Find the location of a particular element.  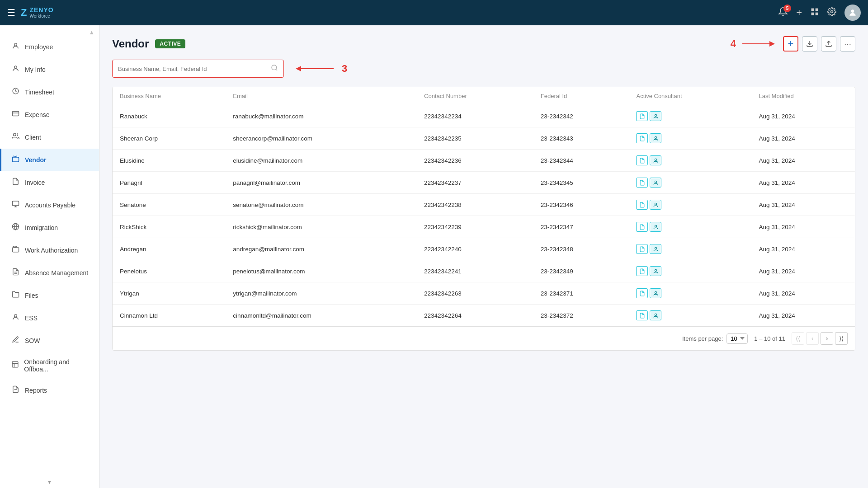

sidebar-item-myinfo: My Info is located at coordinates (50, 70).